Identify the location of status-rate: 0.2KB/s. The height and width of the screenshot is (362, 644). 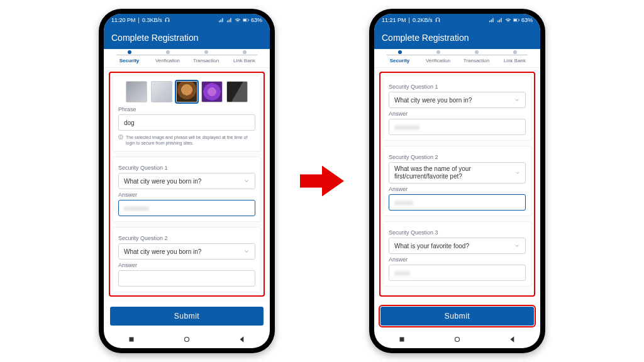
(423, 20).